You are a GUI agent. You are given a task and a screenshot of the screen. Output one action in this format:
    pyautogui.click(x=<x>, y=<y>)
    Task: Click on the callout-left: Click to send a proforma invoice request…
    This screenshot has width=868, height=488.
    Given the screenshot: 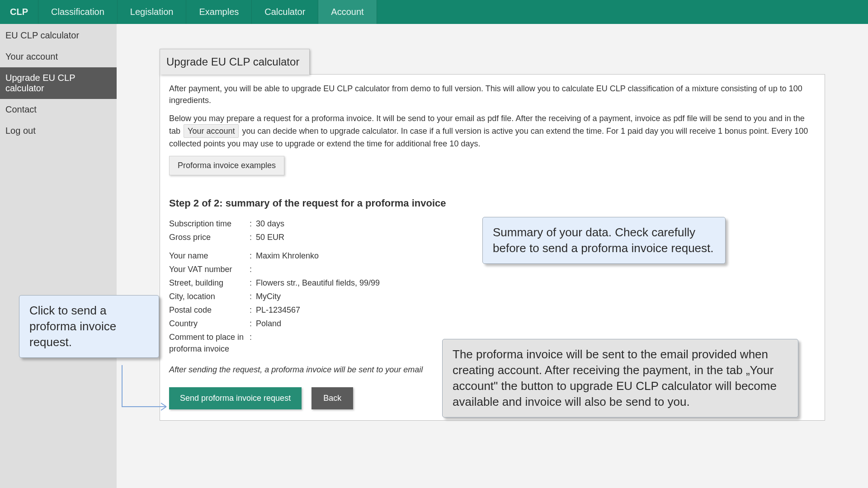 What is the action you would take?
    pyautogui.click(x=89, y=326)
    